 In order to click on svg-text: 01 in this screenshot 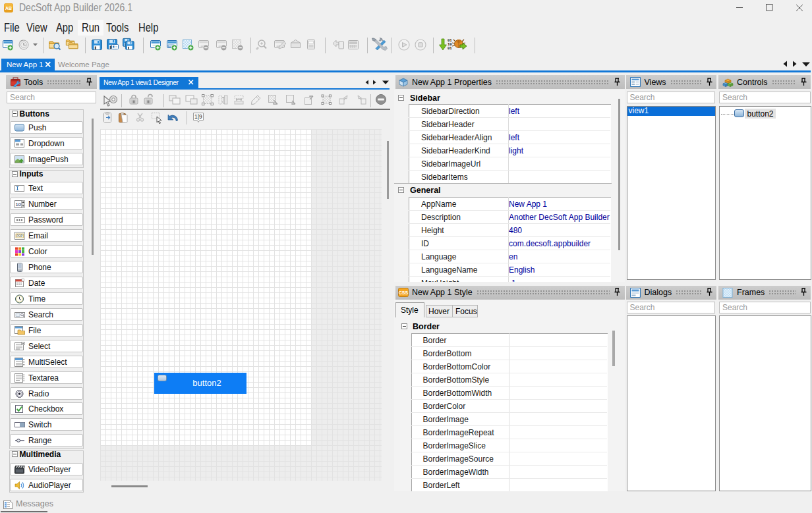, I will do `click(450, 49)`.